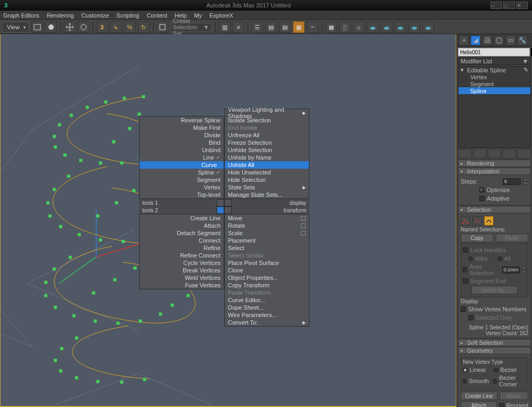 The width and height of the screenshot is (532, 407). What do you see at coordinates (299, 27) in the screenshot?
I see `schematic-view-button: ▦` at bounding box center [299, 27].